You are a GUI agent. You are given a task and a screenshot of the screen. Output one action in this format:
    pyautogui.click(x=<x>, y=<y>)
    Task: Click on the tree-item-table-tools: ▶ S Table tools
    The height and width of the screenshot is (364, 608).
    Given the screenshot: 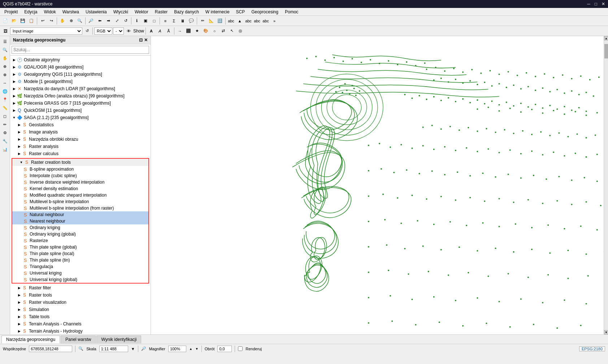 What is the action you would take?
    pyautogui.click(x=80, y=317)
    